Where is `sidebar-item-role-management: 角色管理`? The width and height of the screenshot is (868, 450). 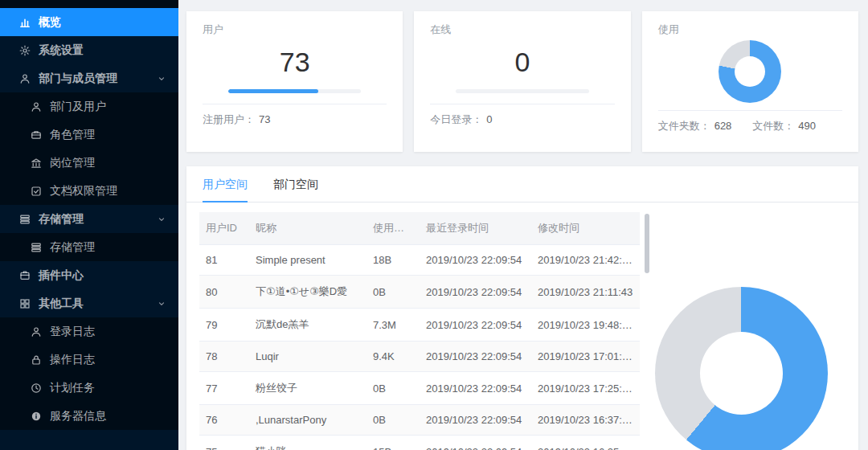
sidebar-item-role-management: 角色管理 is located at coordinates (89, 135).